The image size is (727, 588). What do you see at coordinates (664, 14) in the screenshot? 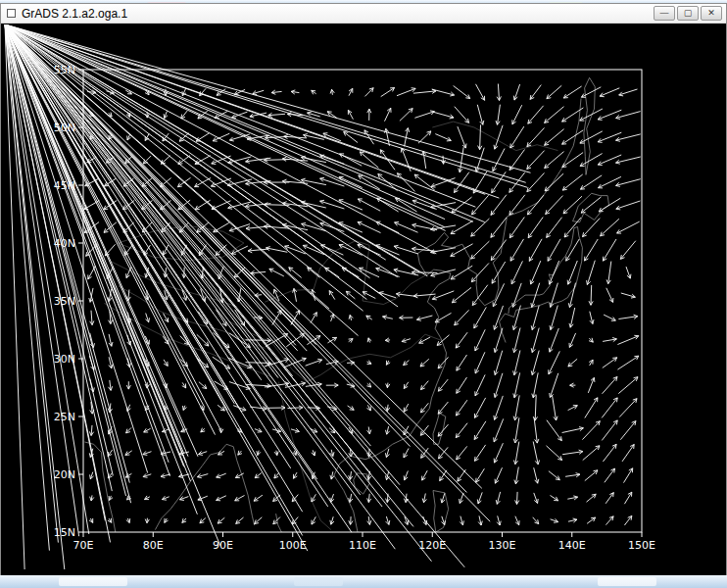
I see `minimize-button: —` at bounding box center [664, 14].